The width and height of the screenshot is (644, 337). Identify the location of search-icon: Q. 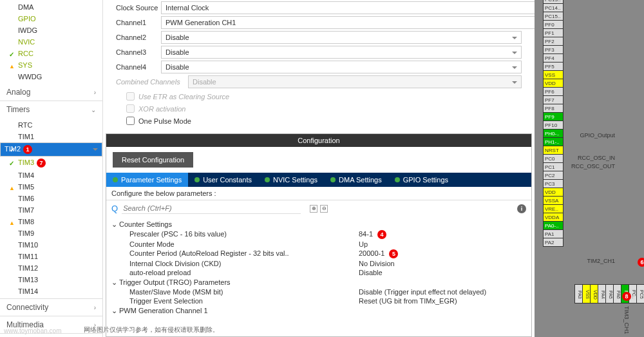
(115, 209).